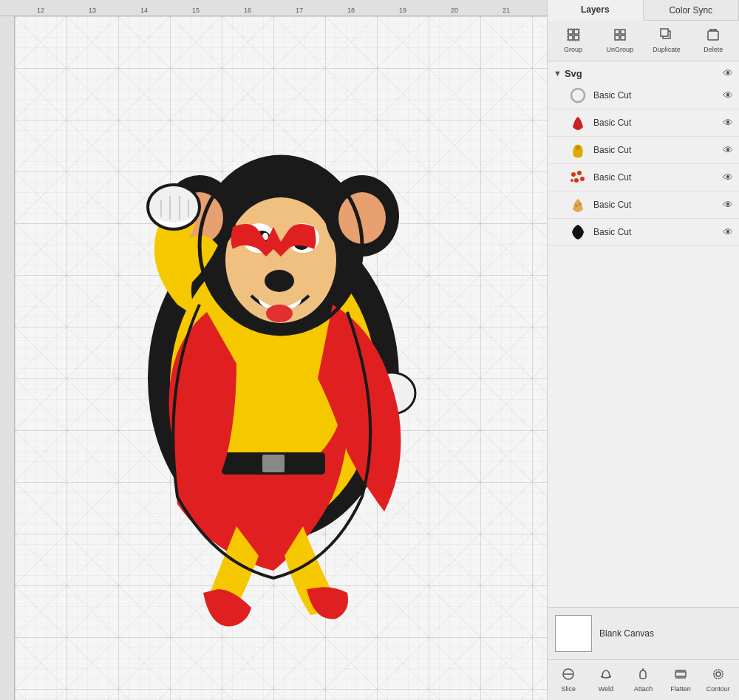  I want to click on ruler-top: 12 13 14 15 16 17 18 19 20 21, so click(273, 8).